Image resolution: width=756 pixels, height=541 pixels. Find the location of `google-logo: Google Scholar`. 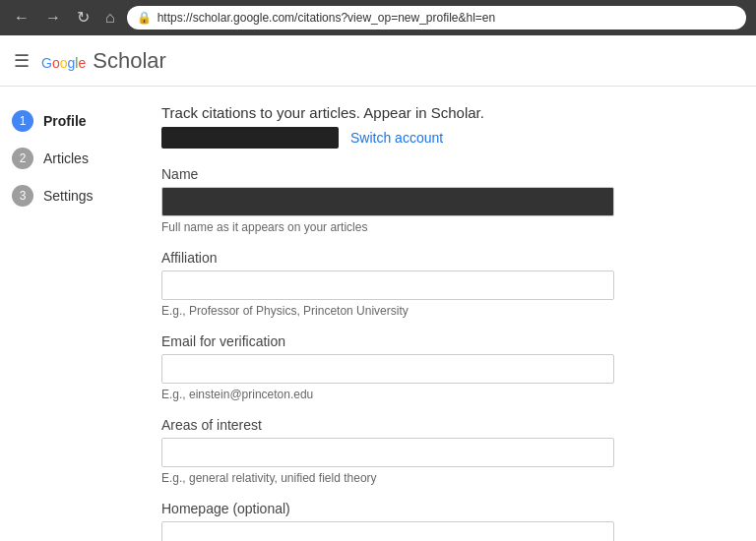

google-logo: Google Scholar is located at coordinates (104, 61).